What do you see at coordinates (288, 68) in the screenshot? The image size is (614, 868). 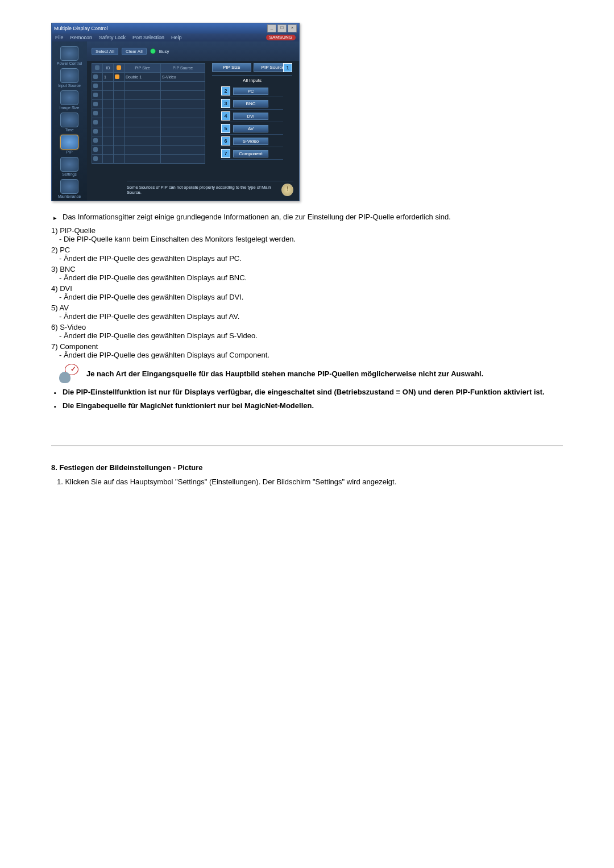 I see `tab-badge: 1` at bounding box center [288, 68].